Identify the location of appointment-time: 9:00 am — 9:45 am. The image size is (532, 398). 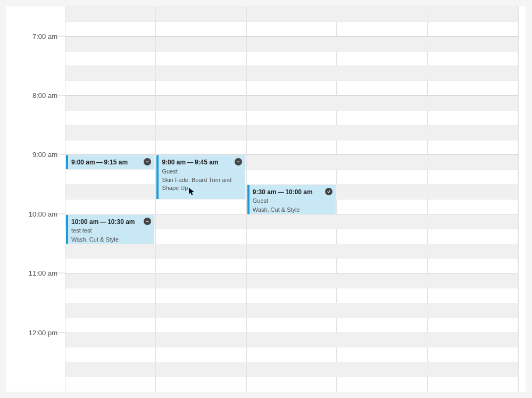
(202, 162).